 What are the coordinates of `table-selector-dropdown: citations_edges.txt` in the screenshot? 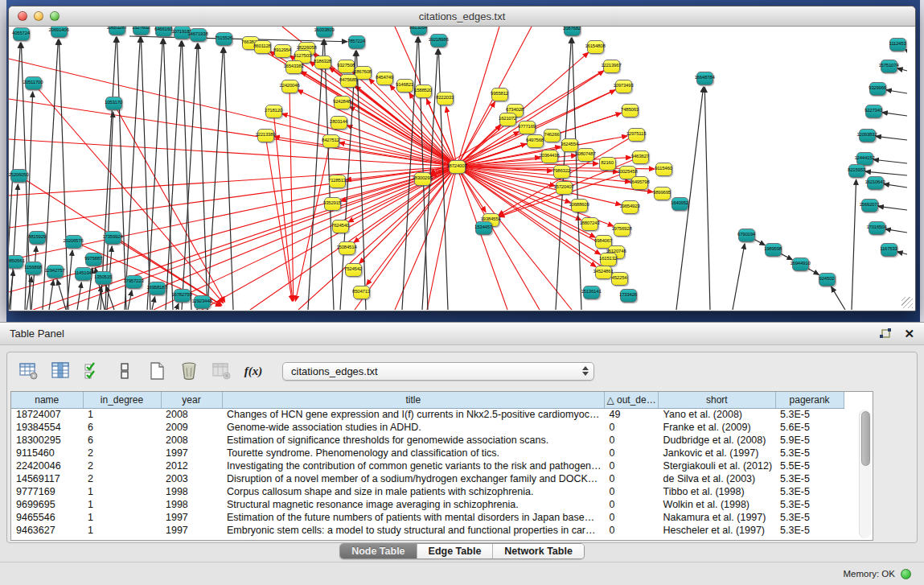 It's located at (438, 372).